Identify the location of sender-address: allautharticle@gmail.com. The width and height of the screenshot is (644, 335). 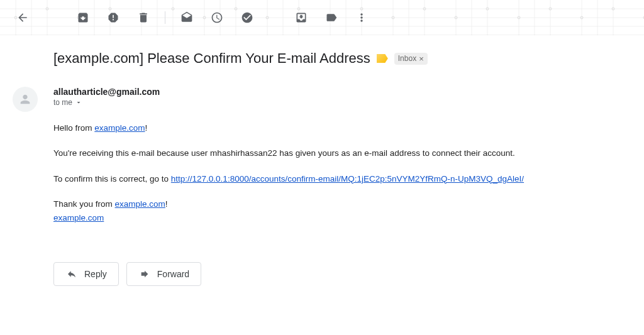
(348, 92).